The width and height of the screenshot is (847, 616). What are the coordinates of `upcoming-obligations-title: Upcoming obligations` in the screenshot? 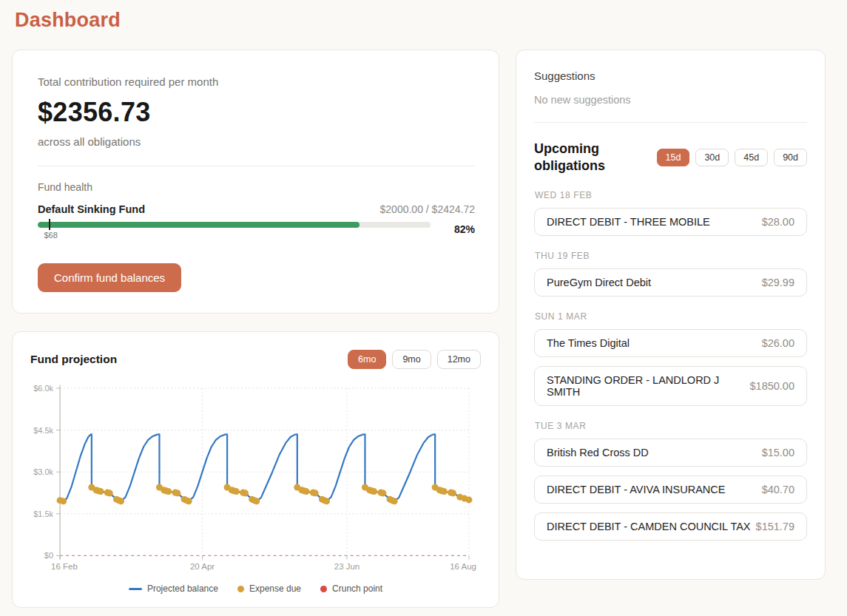 It's located at (584, 158).